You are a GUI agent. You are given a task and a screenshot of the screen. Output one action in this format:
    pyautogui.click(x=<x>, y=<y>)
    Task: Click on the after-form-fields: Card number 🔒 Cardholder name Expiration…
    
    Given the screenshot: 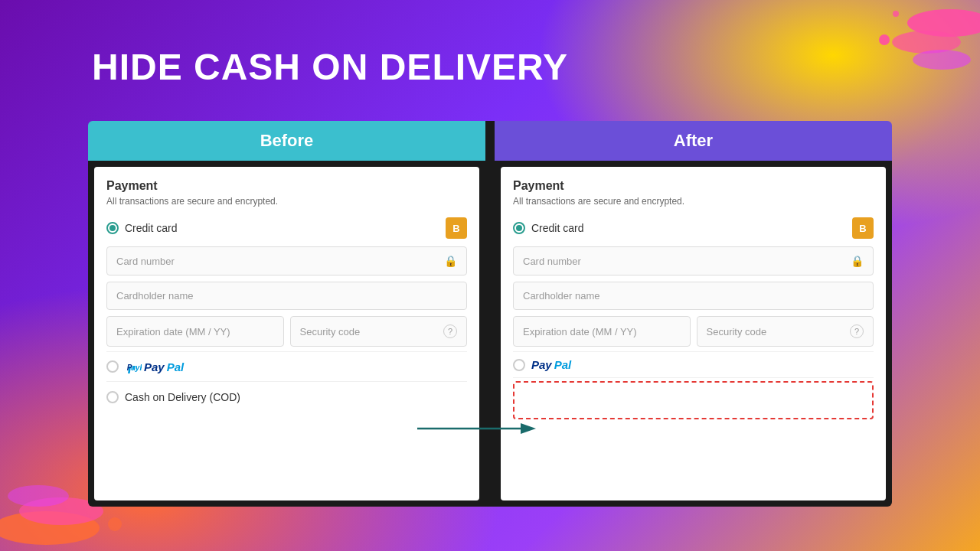 What is the action you would take?
    pyautogui.click(x=694, y=297)
    